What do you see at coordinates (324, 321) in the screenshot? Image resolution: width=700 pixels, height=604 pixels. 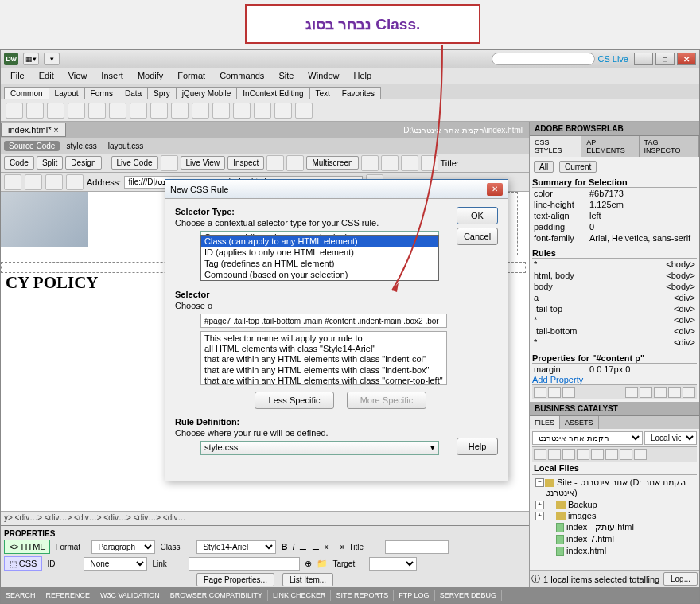 I see `selector-name-input` at bounding box center [324, 321].